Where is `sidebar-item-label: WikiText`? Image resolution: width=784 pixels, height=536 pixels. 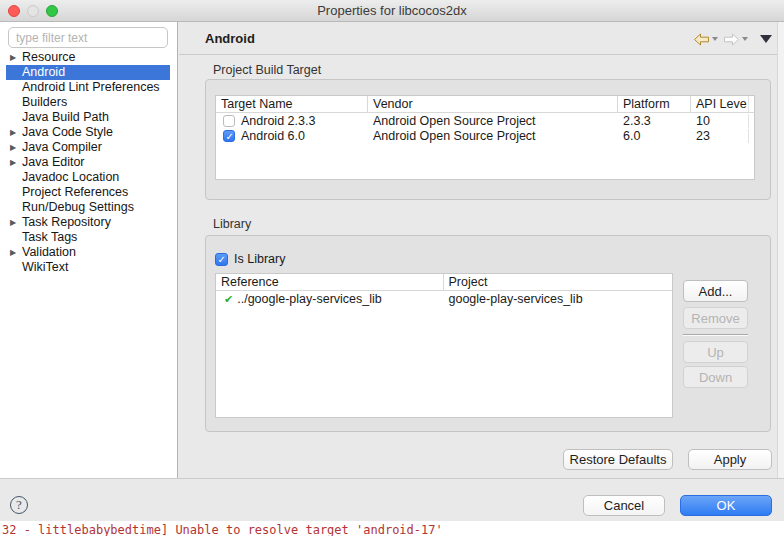
sidebar-item-label: WikiText is located at coordinates (46, 267).